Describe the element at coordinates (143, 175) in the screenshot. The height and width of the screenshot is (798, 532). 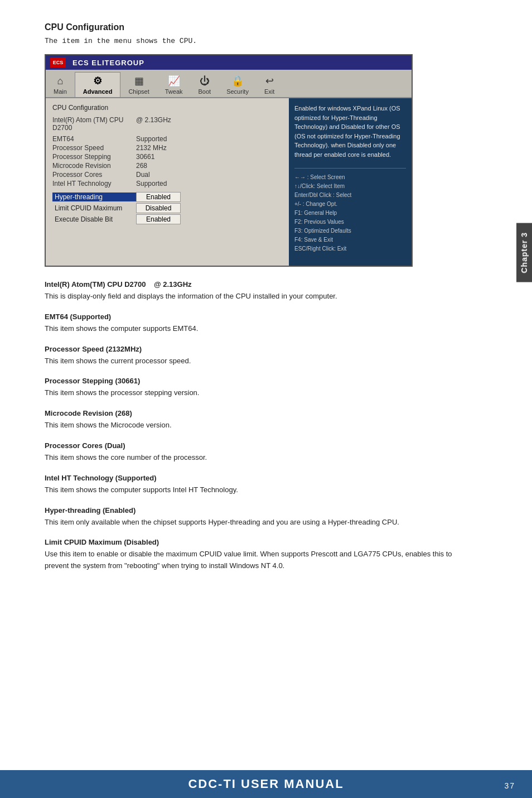
I see `proc-cores-value: Dual` at that location.